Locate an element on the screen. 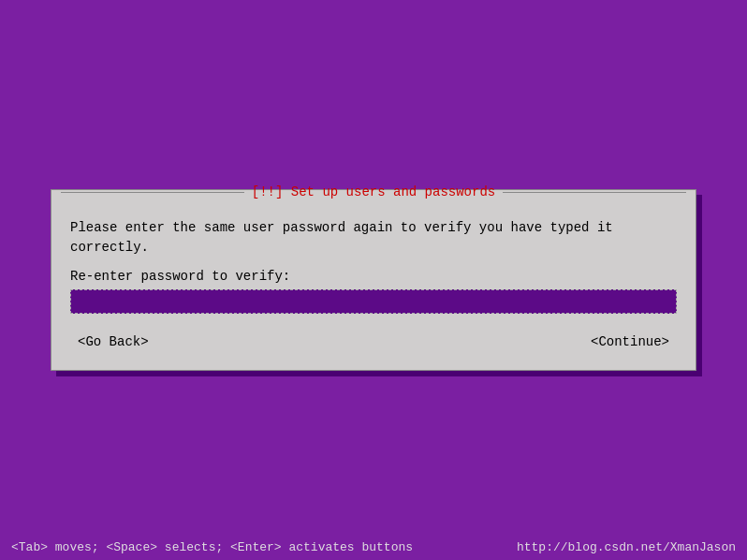 Image resolution: width=747 pixels, height=560 pixels. dialog-message: Please enter the same user password agai… is located at coordinates (374, 238).